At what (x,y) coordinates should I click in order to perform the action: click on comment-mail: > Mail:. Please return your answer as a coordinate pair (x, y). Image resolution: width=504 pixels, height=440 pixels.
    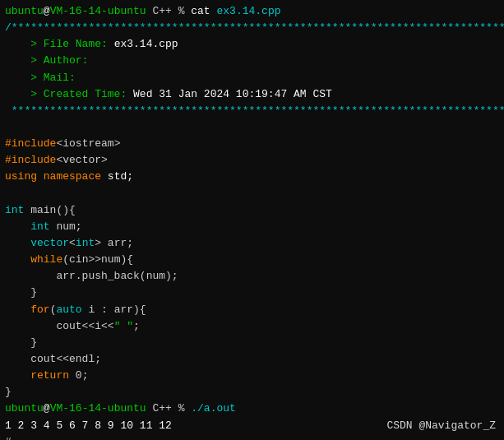
    Looking at the image, I should click on (252, 78).